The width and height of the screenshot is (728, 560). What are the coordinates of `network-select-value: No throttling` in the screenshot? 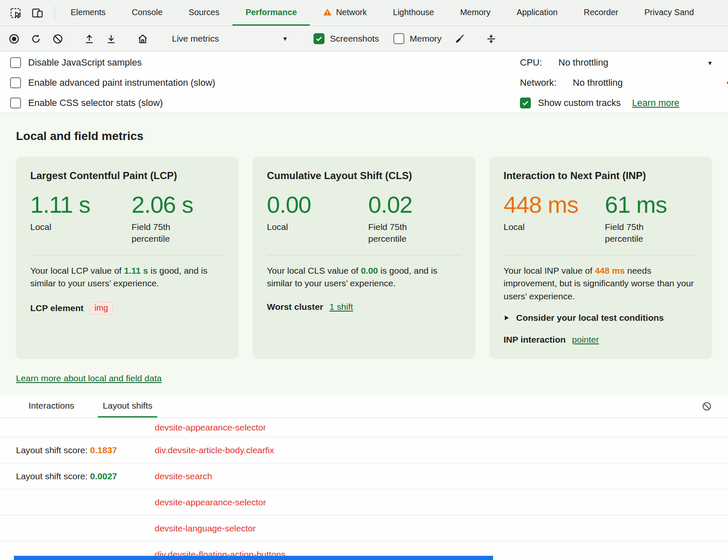 It's located at (598, 83).